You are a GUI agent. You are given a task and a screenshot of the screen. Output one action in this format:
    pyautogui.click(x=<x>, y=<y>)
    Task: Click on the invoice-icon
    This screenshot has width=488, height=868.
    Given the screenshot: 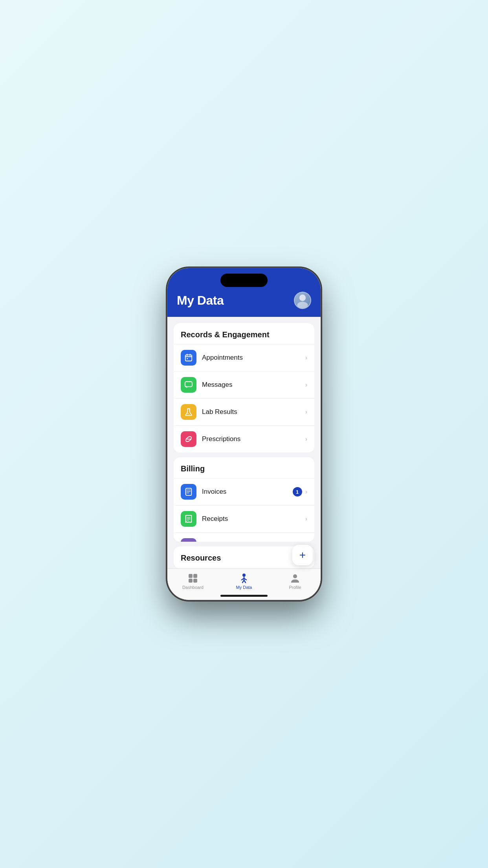 What is the action you would take?
    pyautogui.click(x=189, y=492)
    